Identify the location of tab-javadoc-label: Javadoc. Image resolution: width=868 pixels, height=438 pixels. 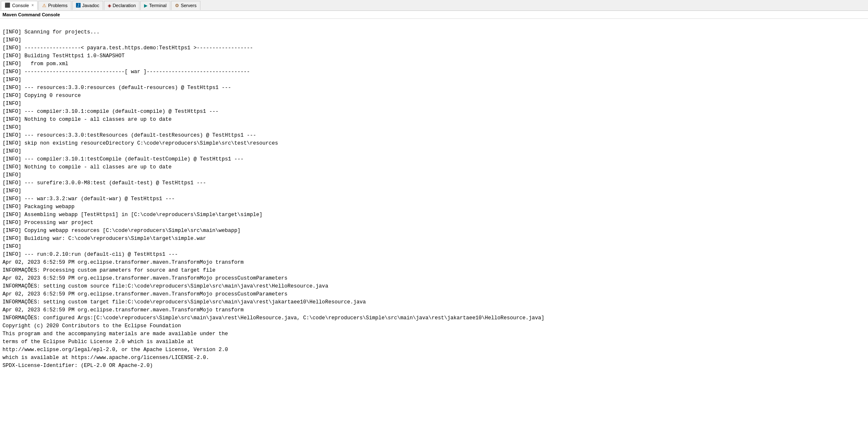
(91, 5).